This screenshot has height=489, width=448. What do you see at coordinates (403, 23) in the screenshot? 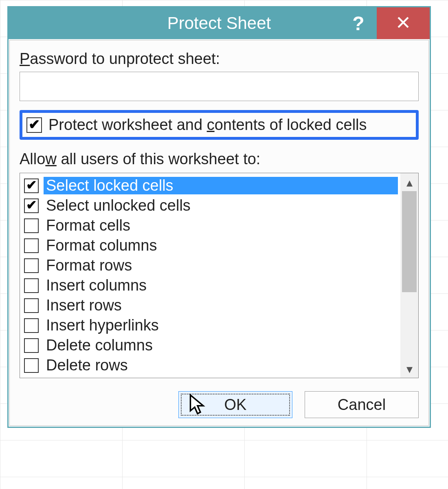
I see `close-button` at bounding box center [403, 23].